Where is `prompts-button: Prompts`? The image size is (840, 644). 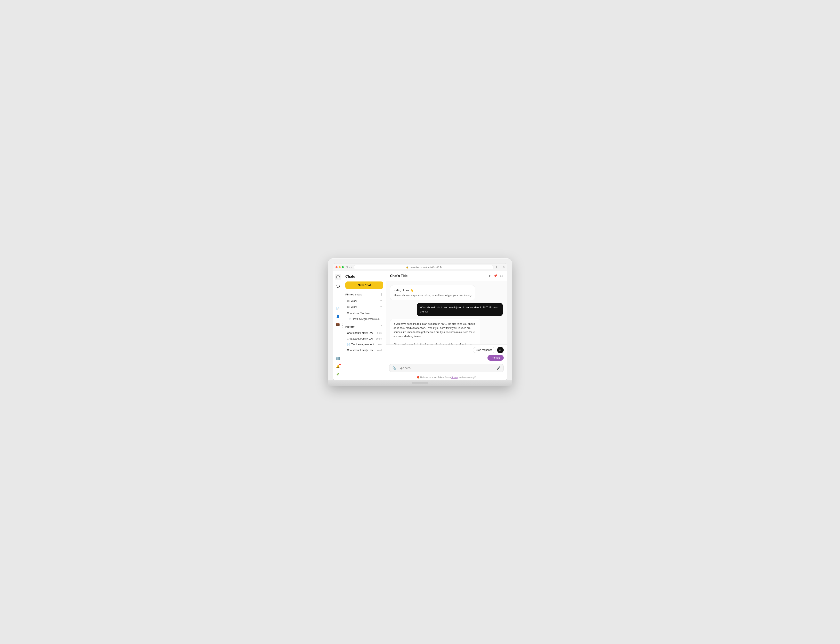
prompts-button: Prompts is located at coordinates (495, 358).